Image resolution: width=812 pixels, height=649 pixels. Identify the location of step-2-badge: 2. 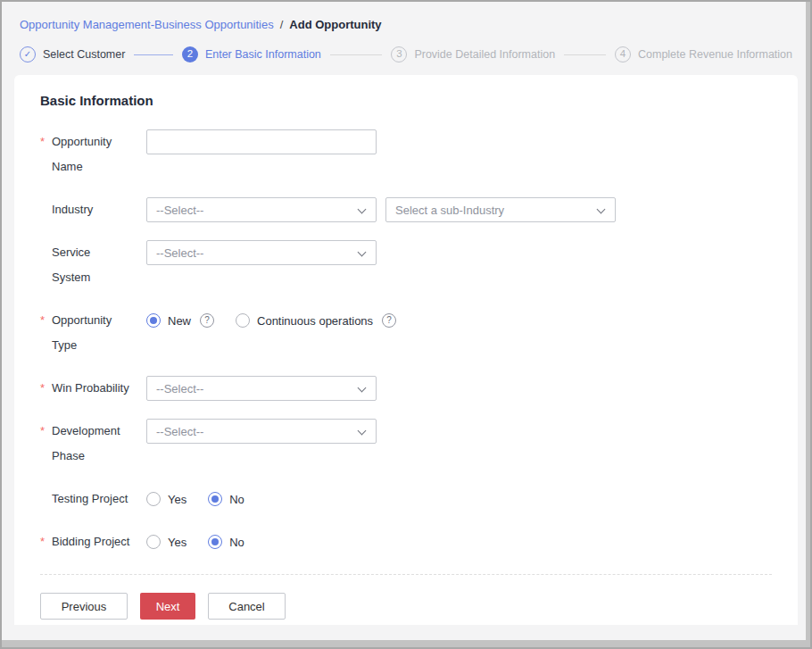
(190, 54).